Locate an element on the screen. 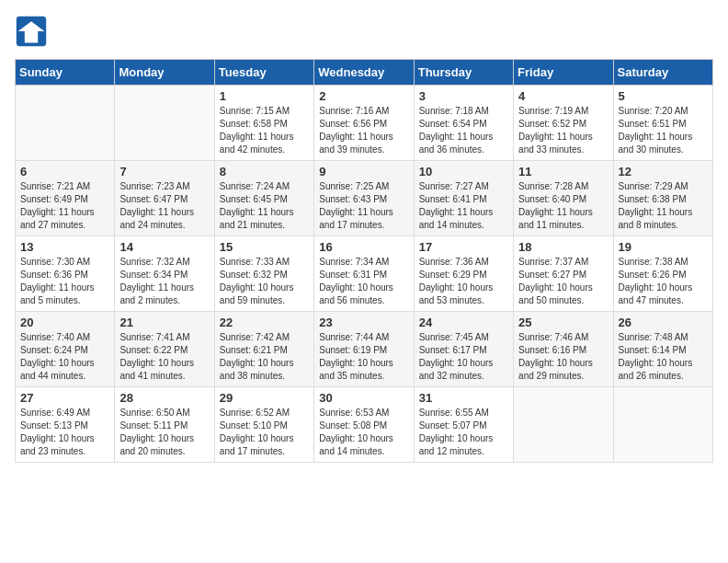 This screenshot has width=728, height=563. day-number: 23 is located at coordinates (364, 322).